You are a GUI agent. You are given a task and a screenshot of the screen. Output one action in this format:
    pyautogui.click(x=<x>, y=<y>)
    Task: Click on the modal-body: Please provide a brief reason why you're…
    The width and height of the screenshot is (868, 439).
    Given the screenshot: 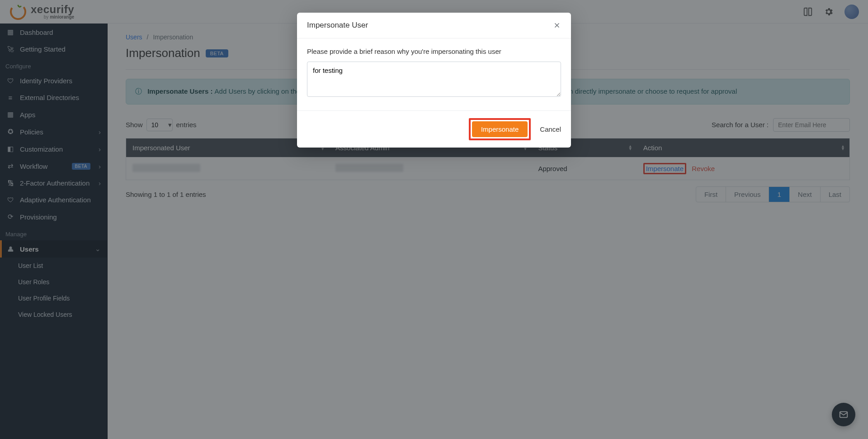 What is the action you would take?
    pyautogui.click(x=434, y=74)
    